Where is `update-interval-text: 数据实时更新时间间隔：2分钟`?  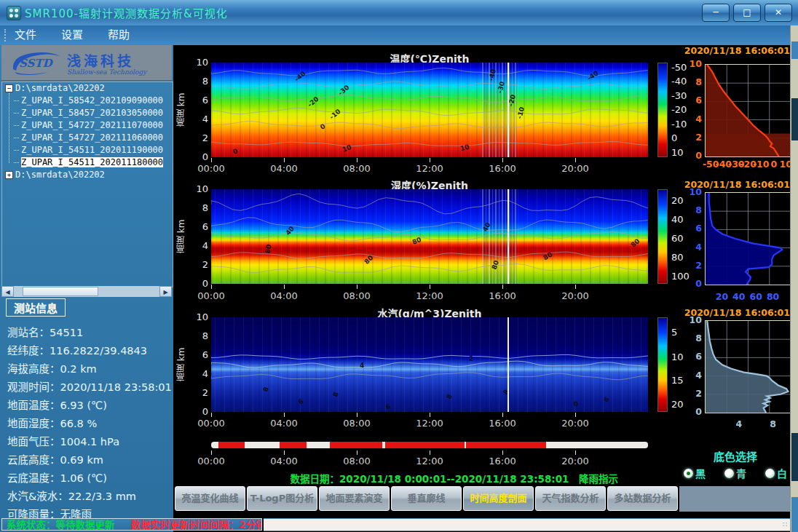 update-interval-text: 数据实时更新时间间隔：2分钟 is located at coordinates (197, 525).